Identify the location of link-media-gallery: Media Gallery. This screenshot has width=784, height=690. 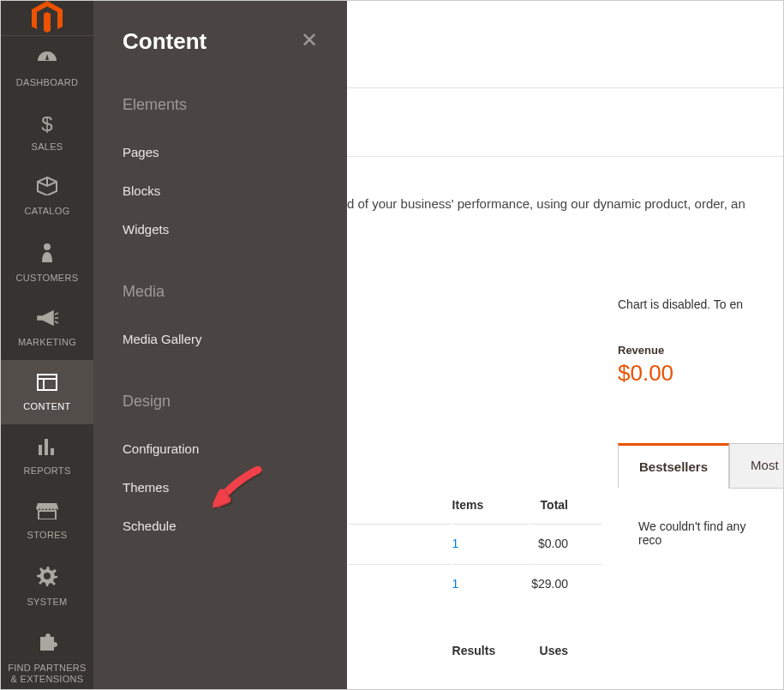
(220, 339).